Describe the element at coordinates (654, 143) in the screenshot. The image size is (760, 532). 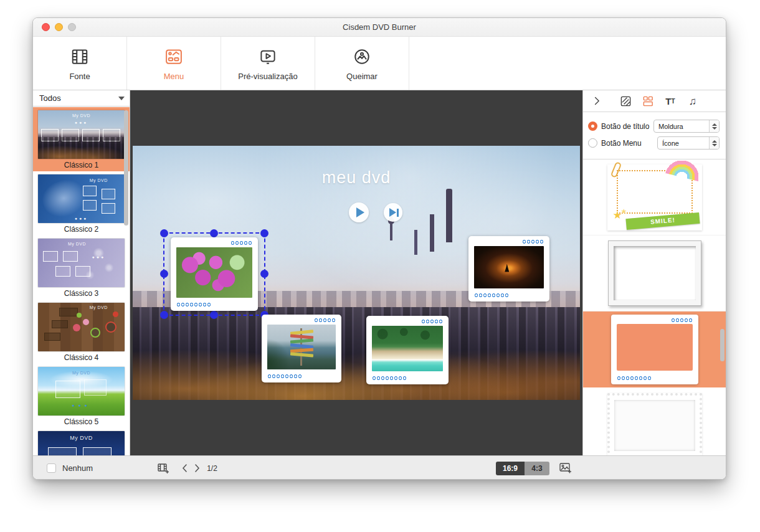
I see `menu-button-row: Botão Menu Ícone` at that location.